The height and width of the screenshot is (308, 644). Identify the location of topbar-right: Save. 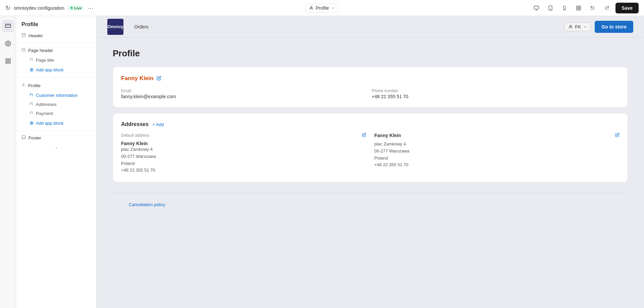
(491, 8).